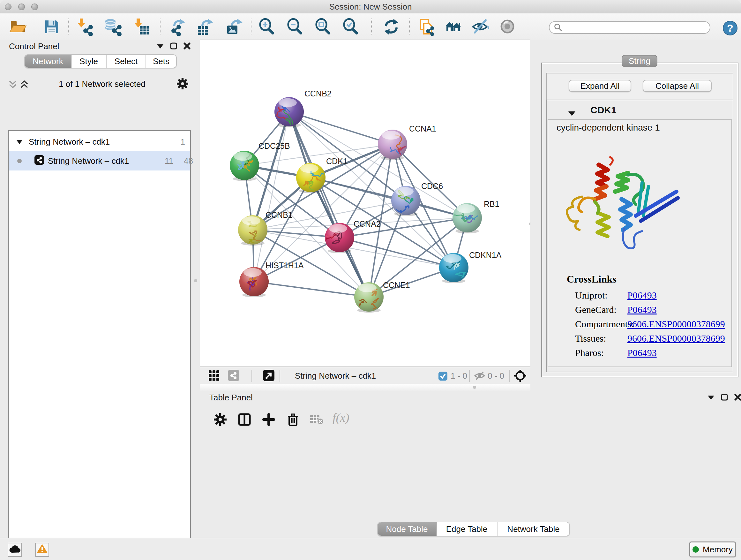 This screenshot has height=560, width=741. Describe the element at coordinates (231, 397) in the screenshot. I see `table-panel-title: Table Panel` at that location.